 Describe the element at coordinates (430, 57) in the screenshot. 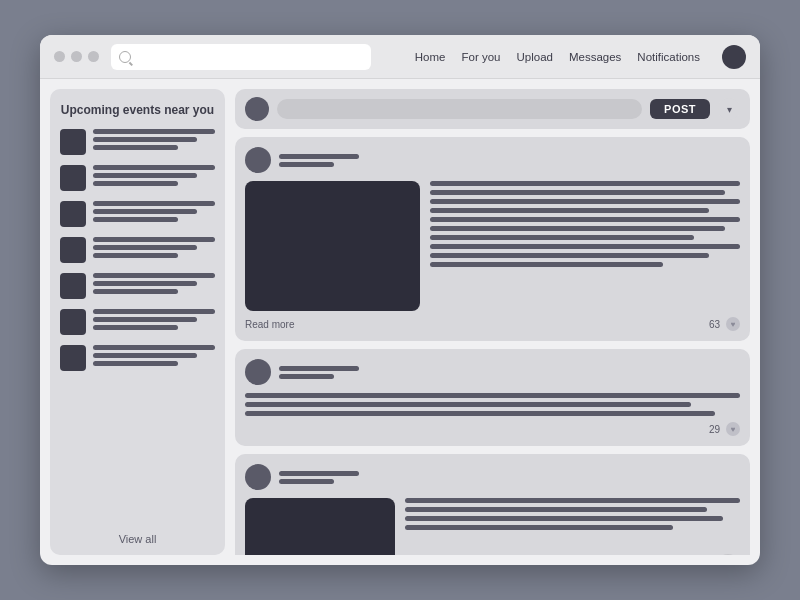

I see `nav-home: Home` at that location.